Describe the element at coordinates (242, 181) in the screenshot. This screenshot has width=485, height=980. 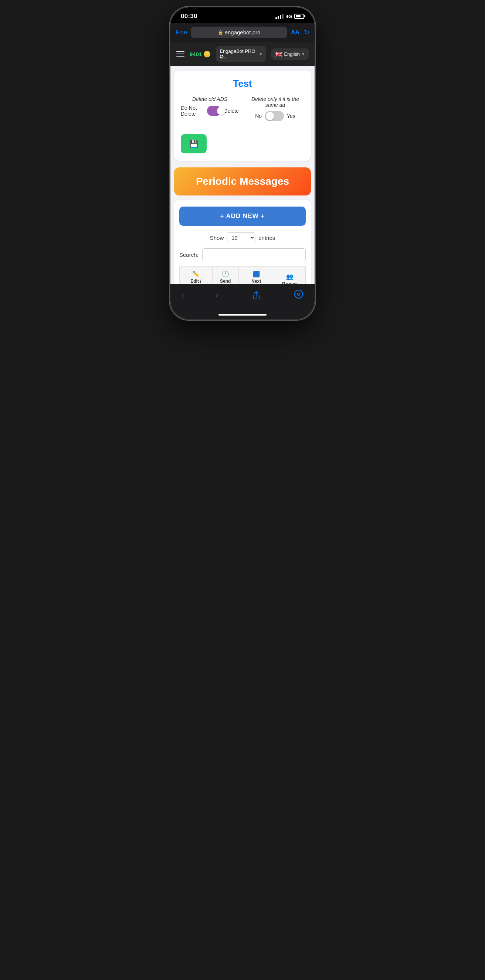
I see `periodic-title: Periodic Messages` at that location.